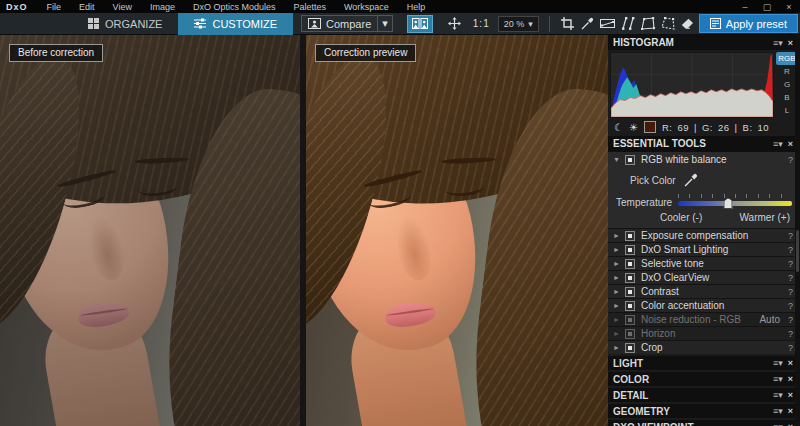  Describe the element at coordinates (704, 411) in the screenshot. I see `section-geometry: GEOMETRY ≡▾ ×` at that location.